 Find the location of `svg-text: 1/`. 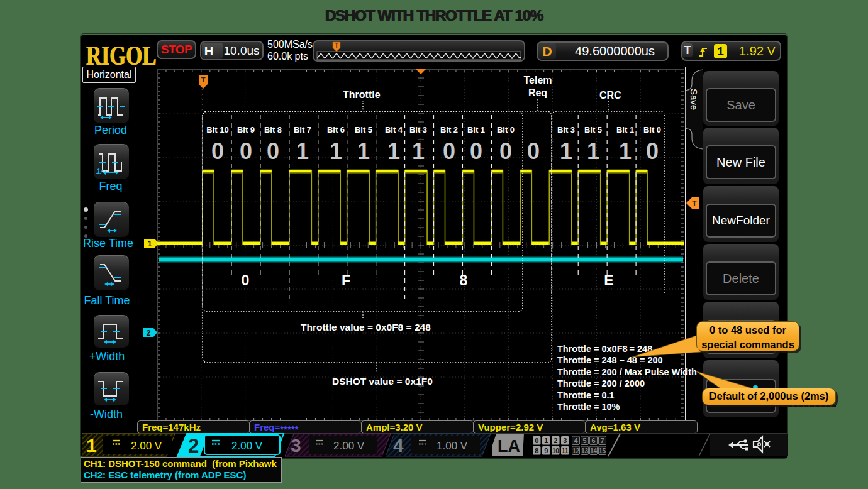

svg-text: 1/ is located at coordinates (100, 172).